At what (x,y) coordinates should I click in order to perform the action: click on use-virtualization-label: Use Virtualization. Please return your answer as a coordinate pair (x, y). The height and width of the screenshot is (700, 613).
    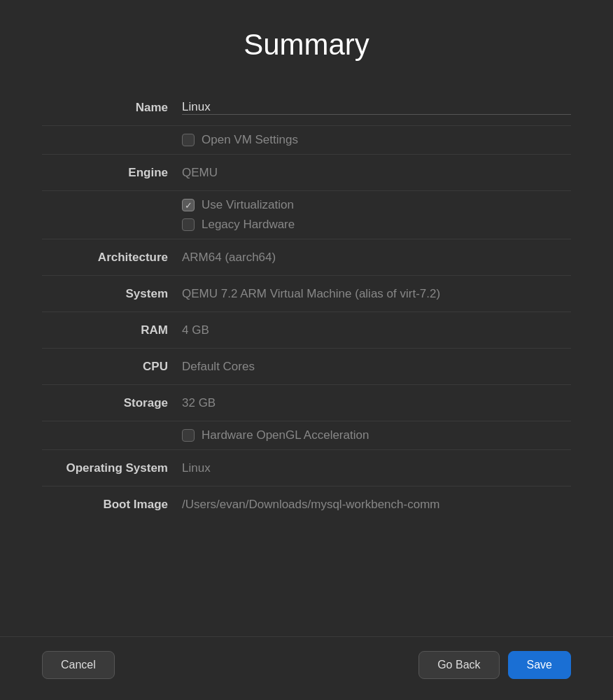
    Looking at the image, I should click on (248, 205).